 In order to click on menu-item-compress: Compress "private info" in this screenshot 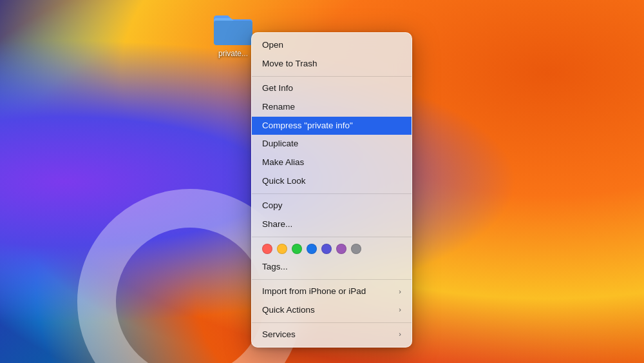, I will do `click(332, 126)`.